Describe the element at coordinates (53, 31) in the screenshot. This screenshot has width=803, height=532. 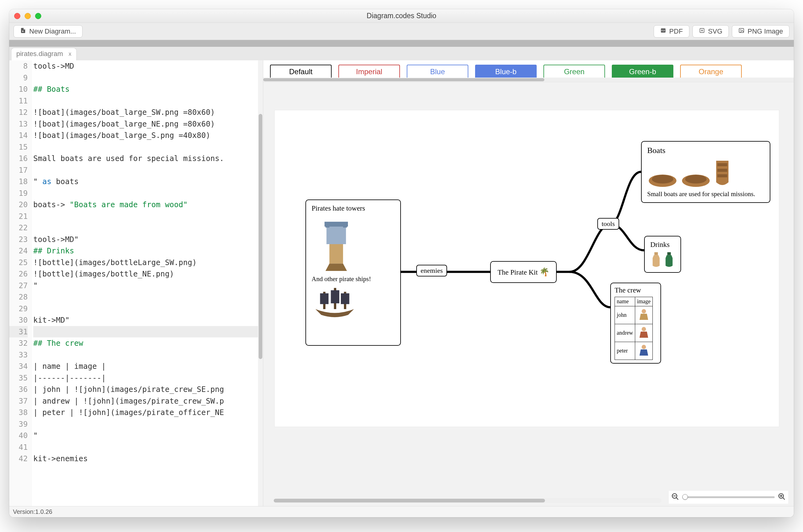
I see `new-diagram-label: New Diagram...` at that location.